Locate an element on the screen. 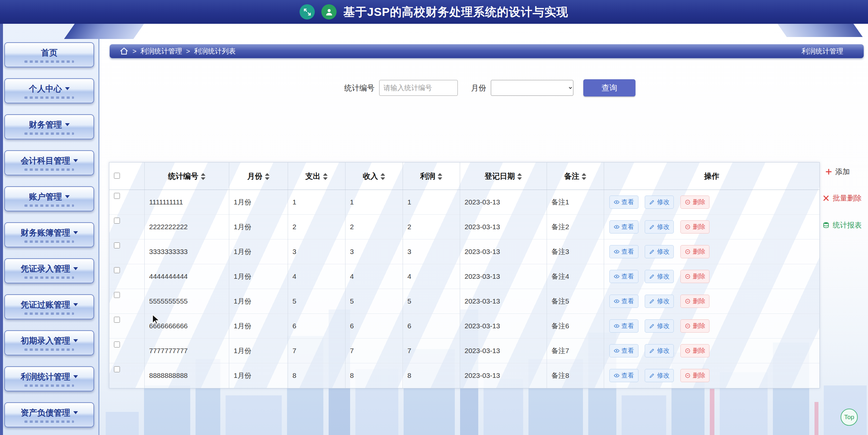  month-select is located at coordinates (532, 88).